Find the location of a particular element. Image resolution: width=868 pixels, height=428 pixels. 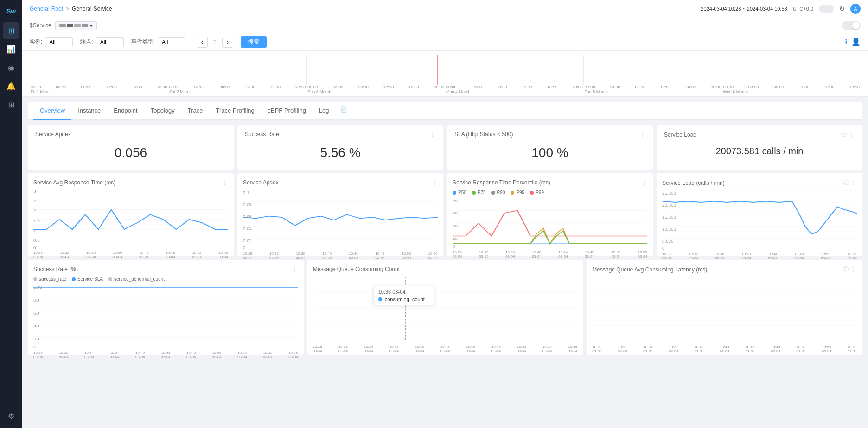

service-selector: ▾ is located at coordinates (76, 26).